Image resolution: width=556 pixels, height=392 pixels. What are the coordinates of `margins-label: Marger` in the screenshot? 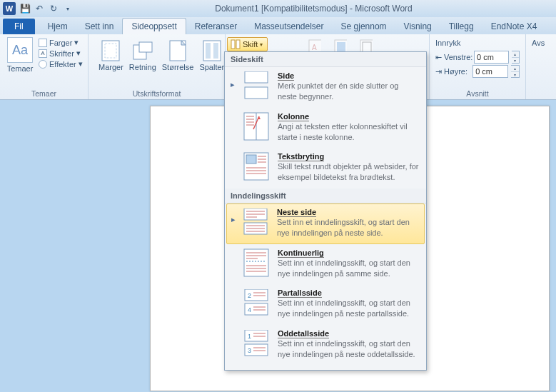 It's located at (111, 67).